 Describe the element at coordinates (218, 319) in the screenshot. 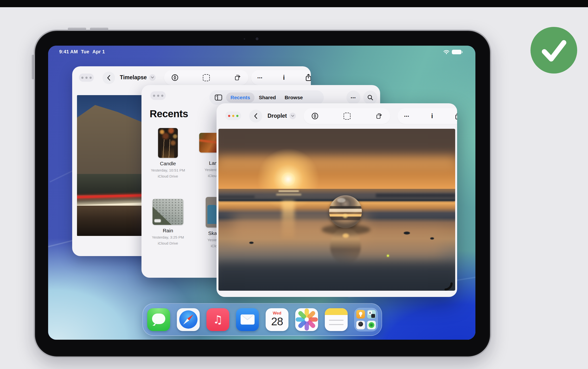

I see `dock-app-music: ♫` at that location.